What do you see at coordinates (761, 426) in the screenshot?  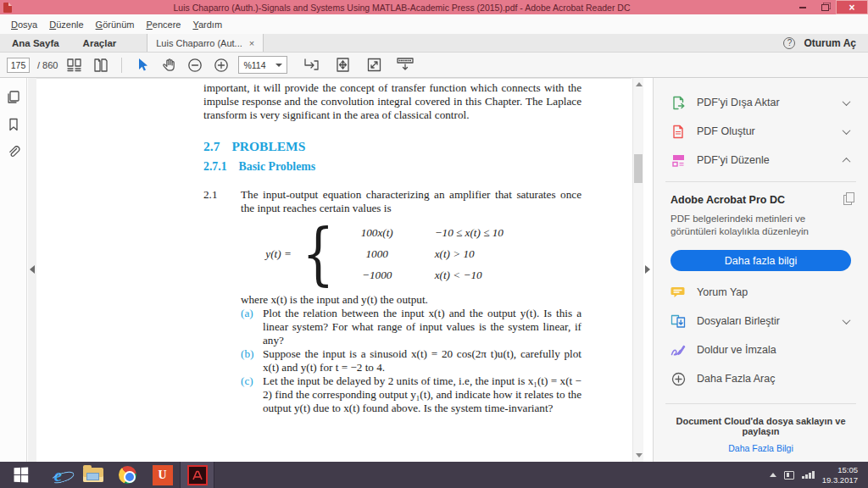 I see `document-cloud-text: Document Cloud'da dosya saklayın ve payl…` at bounding box center [761, 426].